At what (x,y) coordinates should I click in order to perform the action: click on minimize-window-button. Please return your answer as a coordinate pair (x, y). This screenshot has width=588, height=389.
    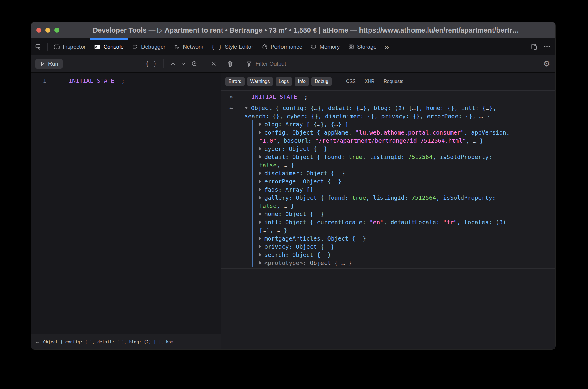
    Looking at the image, I should click on (48, 30).